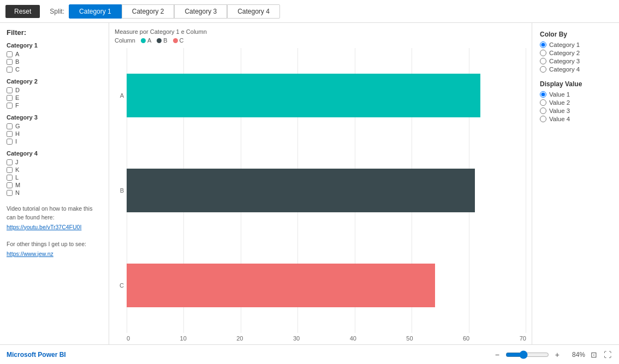  What do you see at coordinates (253, 11) in the screenshot?
I see `split-tab-4: Category 4` at bounding box center [253, 11].